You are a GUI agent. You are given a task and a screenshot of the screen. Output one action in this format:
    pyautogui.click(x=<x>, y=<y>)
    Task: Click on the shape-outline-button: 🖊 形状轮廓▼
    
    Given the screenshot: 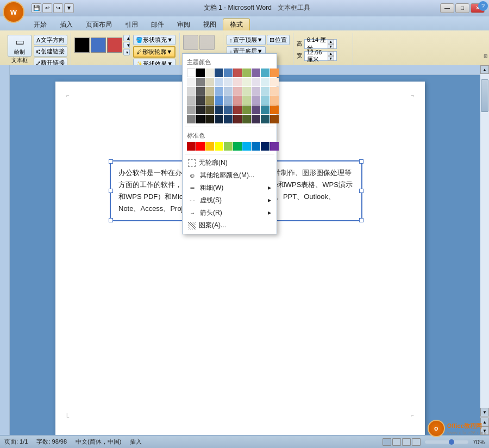 What is the action you would take?
    pyautogui.click(x=154, y=52)
    